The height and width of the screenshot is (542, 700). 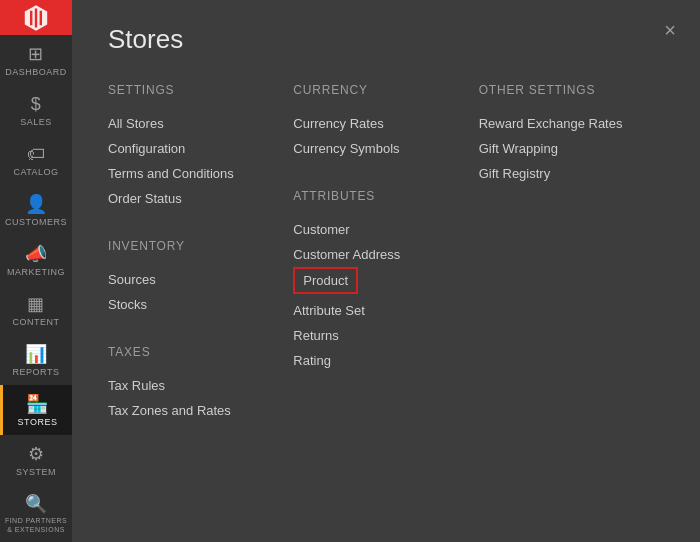 I want to click on sidebar-item-label: Reports, so click(x=36, y=372).